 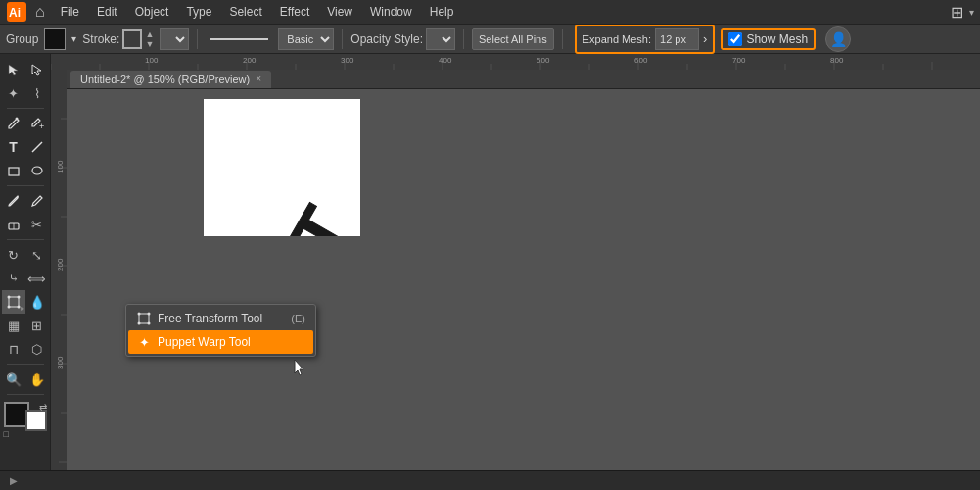 I want to click on shape-builder-tool: ⊓, so click(x=14, y=349).